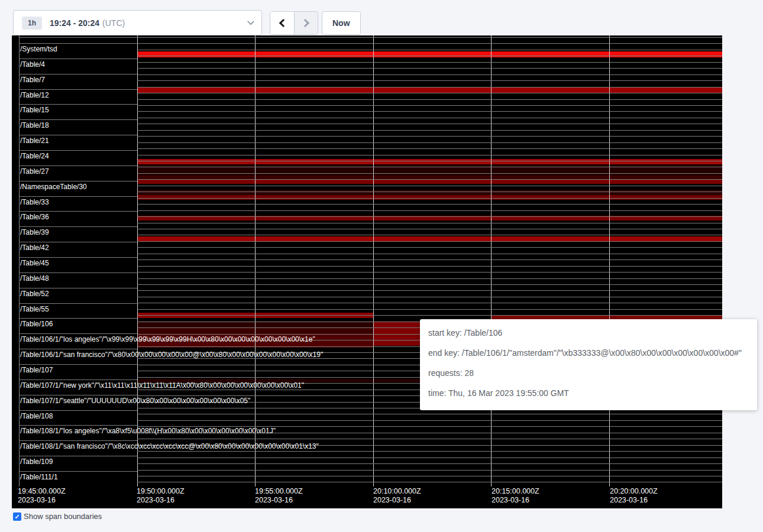 The width and height of the screenshot is (763, 532). What do you see at coordinates (41, 496) in the screenshot?
I see `x-axis-label: 19:45:00.000Z2023-03-16` at bounding box center [41, 496].